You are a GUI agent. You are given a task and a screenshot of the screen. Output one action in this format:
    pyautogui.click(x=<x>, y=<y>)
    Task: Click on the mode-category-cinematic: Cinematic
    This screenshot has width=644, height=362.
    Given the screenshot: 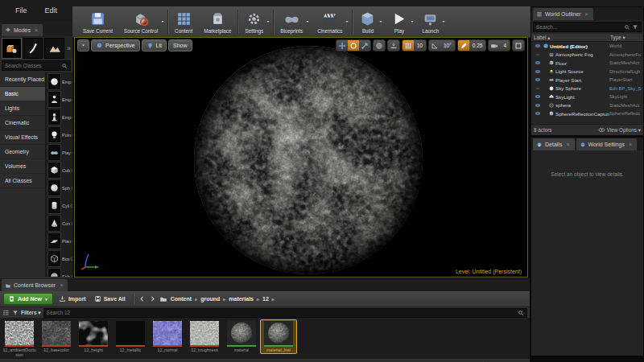 What is the action you would take?
    pyautogui.click(x=23, y=123)
    